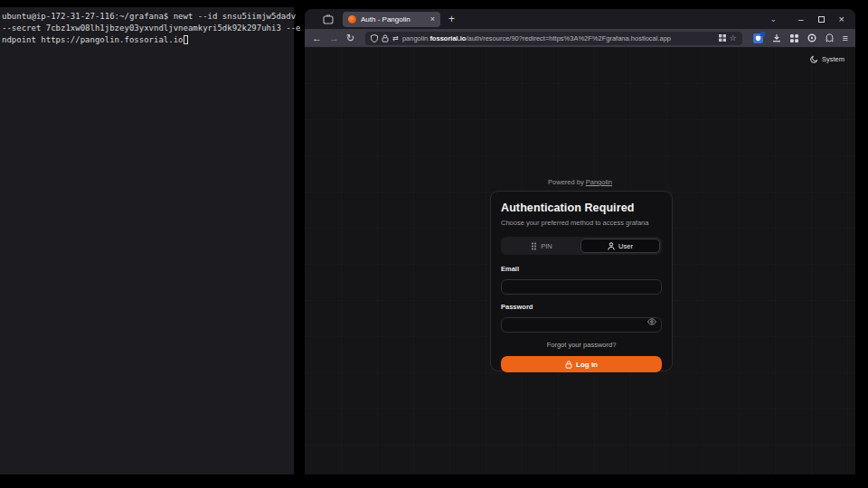 This screenshot has width=868, height=488. Describe the element at coordinates (580, 38) in the screenshot. I see `browser-toolbar: ← → ↻ ⇄ pangolin.fossorial.io/auth/resou…` at that location.